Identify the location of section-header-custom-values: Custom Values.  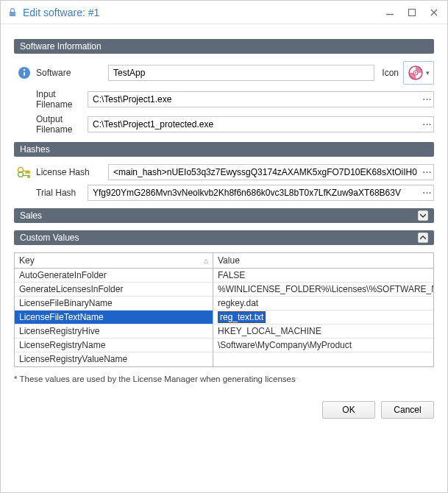
(224, 238).